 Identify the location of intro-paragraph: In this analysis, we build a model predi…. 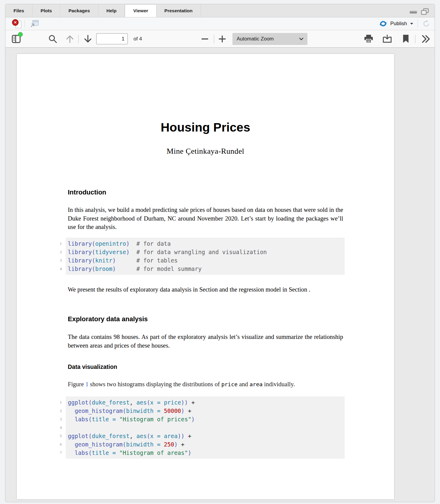
(205, 218).